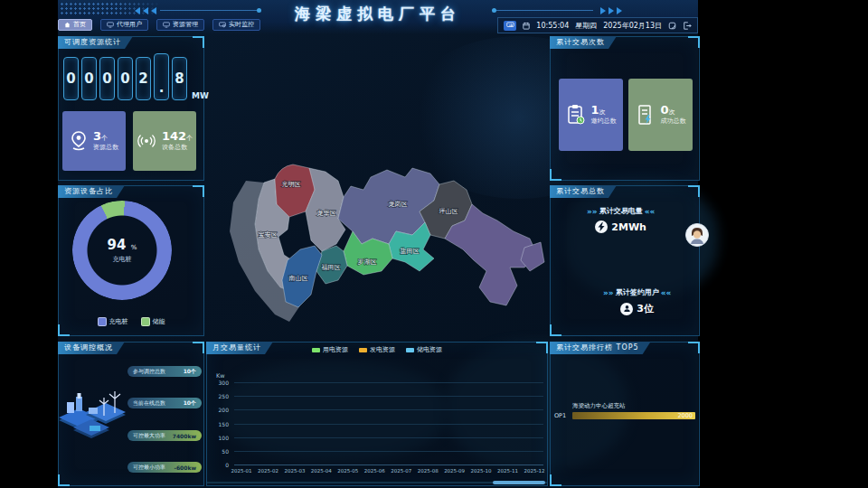 The image size is (868, 488). Describe the element at coordinates (93, 414) in the screenshot. I see `isometric-plant-illustration` at that location.